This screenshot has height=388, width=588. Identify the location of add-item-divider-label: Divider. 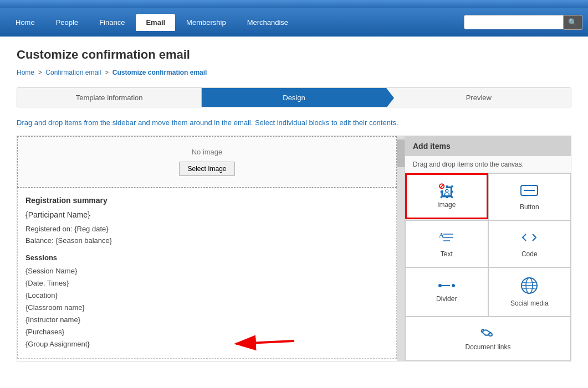
(447, 299).